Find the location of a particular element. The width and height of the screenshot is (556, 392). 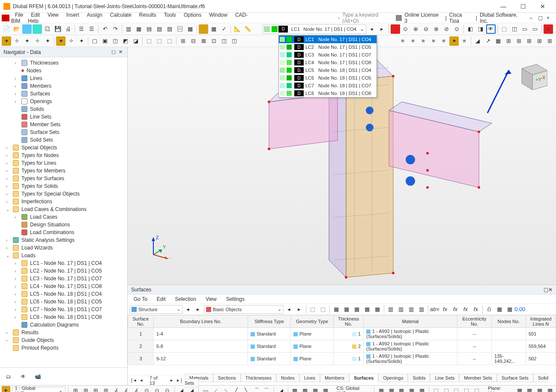

list2-icon: ☰ is located at coordinates (92, 29).